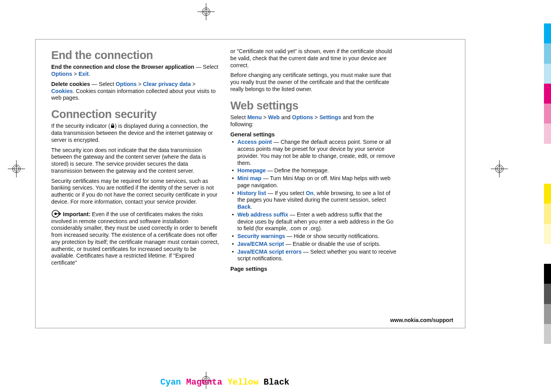 This screenshot has width=551, height=392. What do you see at coordinates (314, 152) in the screenshot?
I see `li-access-point: Access point — Change the default access…` at bounding box center [314, 152].